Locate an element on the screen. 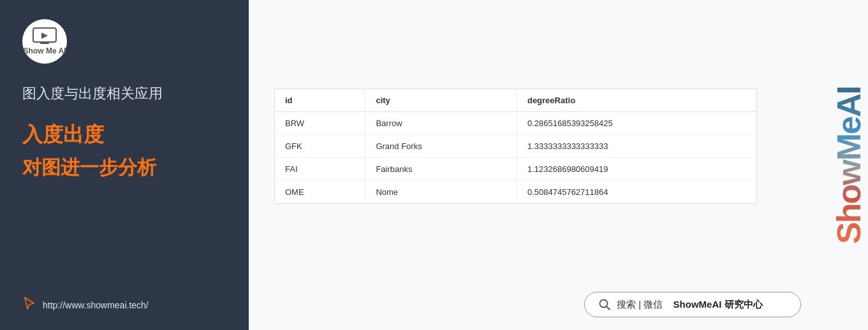 This screenshot has width=868, height=330. cell-id: GFK is located at coordinates (320, 146).